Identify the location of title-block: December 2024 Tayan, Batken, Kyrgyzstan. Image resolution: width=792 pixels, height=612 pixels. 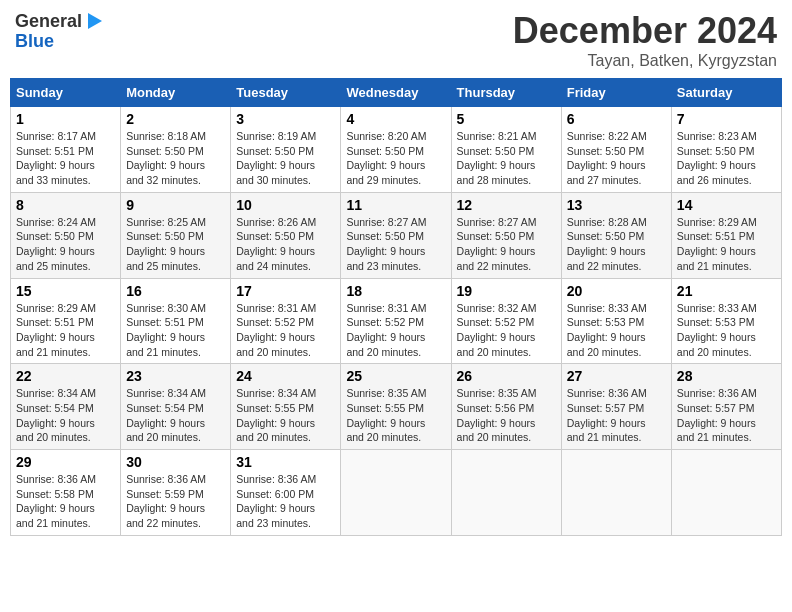
(645, 40).